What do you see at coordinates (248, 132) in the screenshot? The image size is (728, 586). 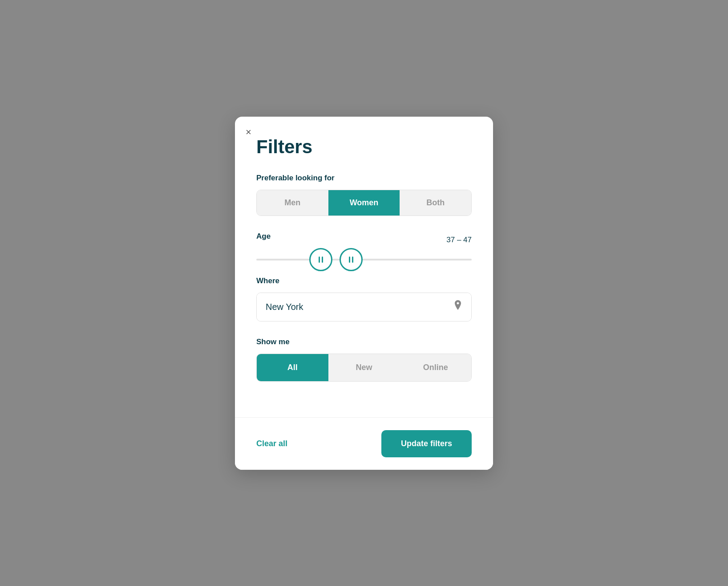 I see `close-button: ×` at bounding box center [248, 132].